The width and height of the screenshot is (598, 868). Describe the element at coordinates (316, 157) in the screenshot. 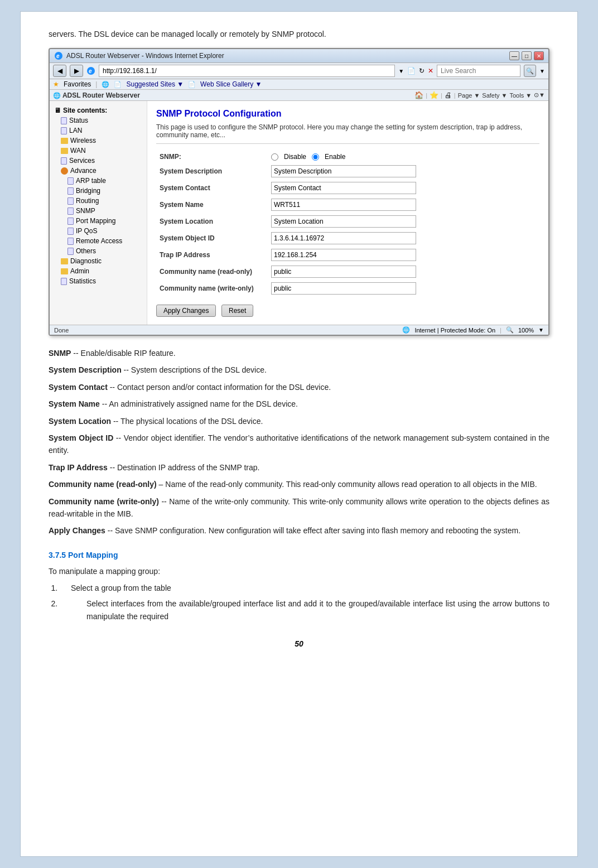

I see `snmp-enable-radio` at that location.